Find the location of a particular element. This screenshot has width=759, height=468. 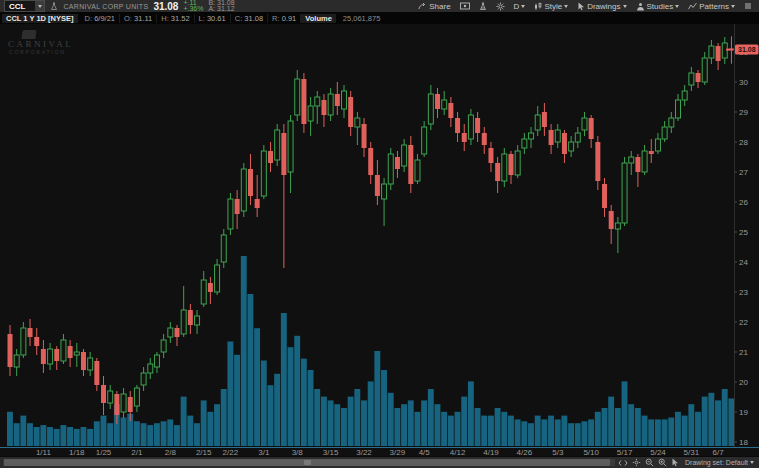

style-button: Style is located at coordinates (551, 6).